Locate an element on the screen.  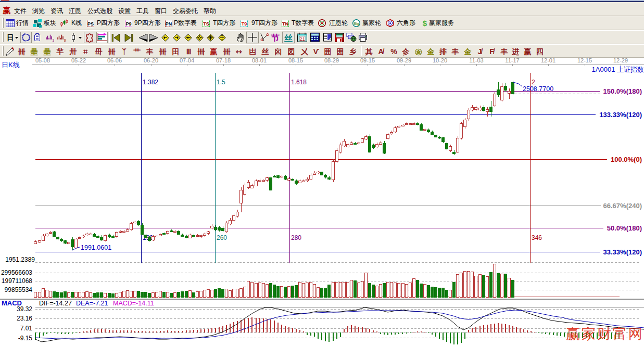
svg-text: MACD=-14.11 is located at coordinates (133, 303).